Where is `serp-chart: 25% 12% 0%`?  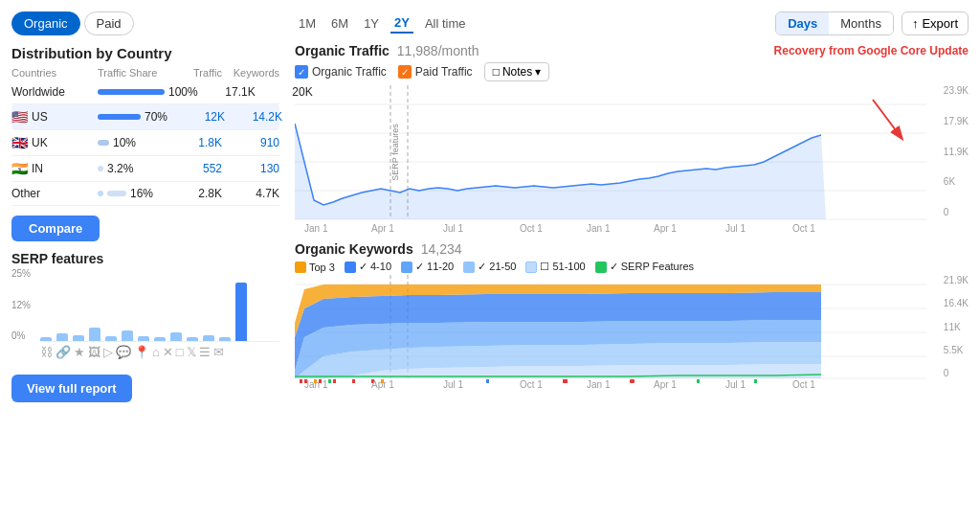 serp-chart: 25% 12% 0% is located at coordinates (145, 314).